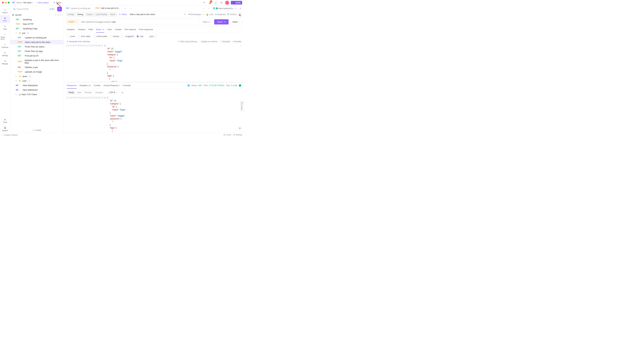 This screenshot has width=644, height=362. What do you see at coordinates (102, 14) in the screenshot?
I see `tab-load: Load Testing` at bounding box center [102, 14].